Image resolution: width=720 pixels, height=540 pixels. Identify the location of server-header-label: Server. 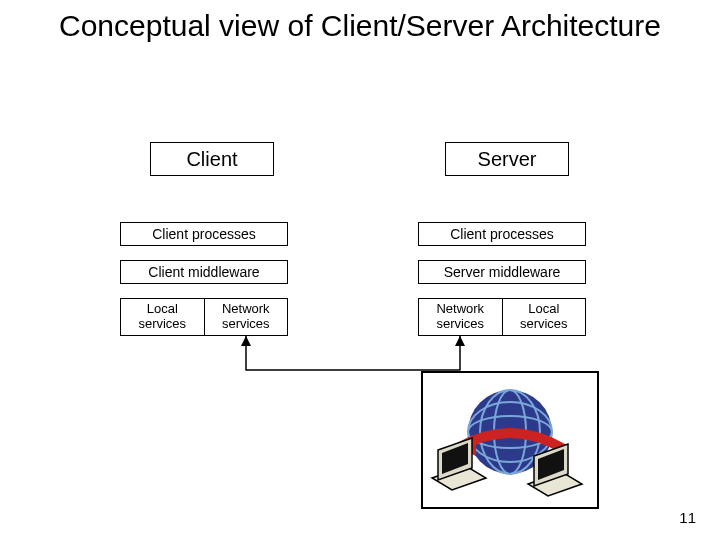
(508, 160).